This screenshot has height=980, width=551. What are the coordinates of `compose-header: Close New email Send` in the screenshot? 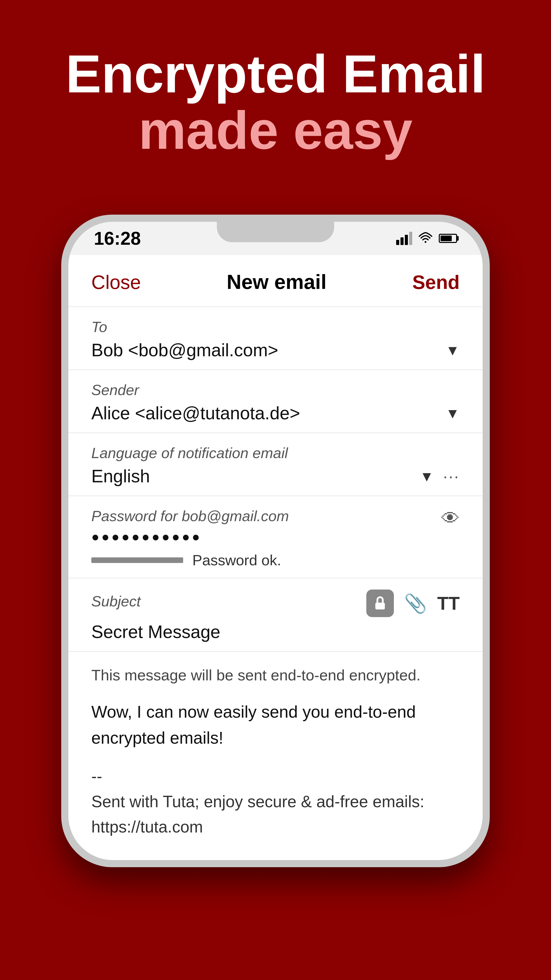 It's located at (275, 281).